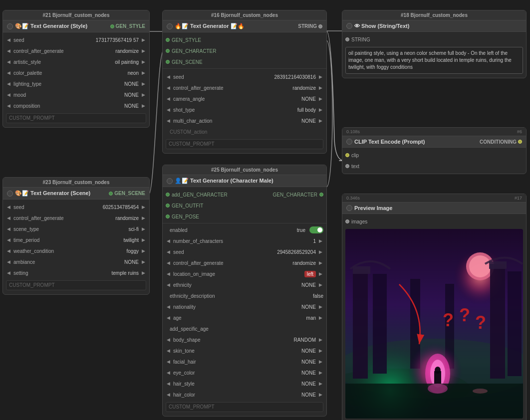 This screenshot has height=420, width=530. I want to click on node-6-timing: 0.108s, so click(353, 132).